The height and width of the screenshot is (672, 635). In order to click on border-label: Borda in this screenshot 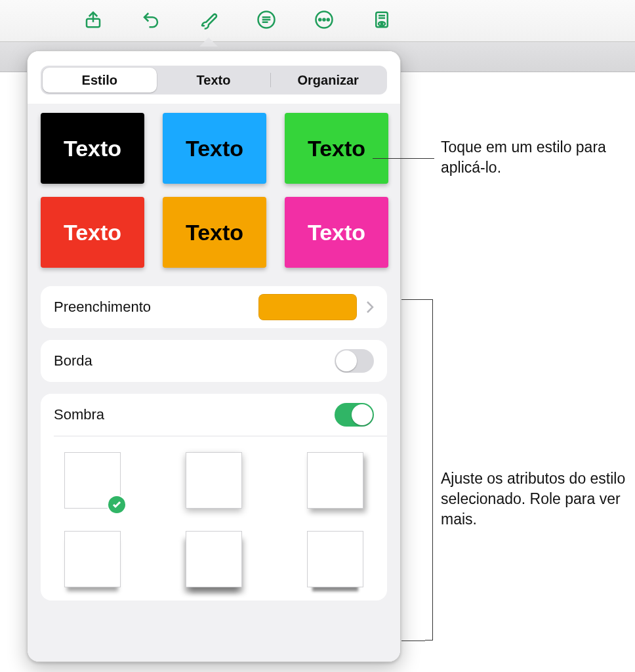, I will do `click(194, 361)`.